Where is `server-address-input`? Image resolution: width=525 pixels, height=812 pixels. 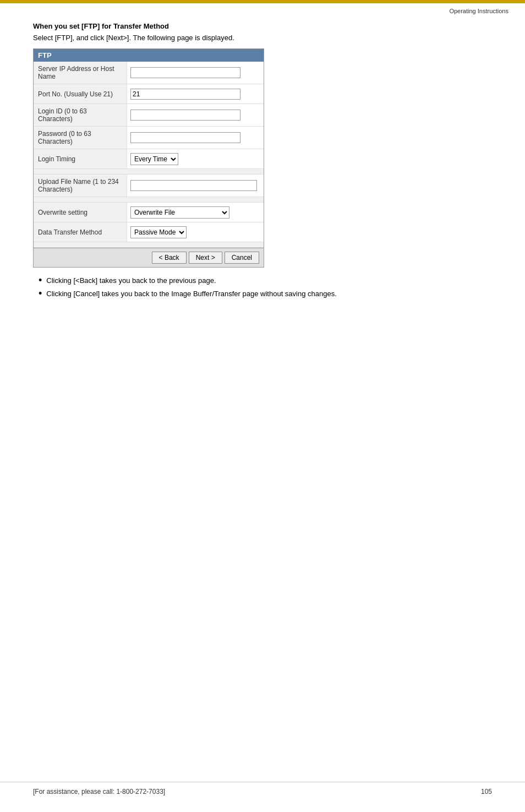 server-address-input is located at coordinates (185, 73).